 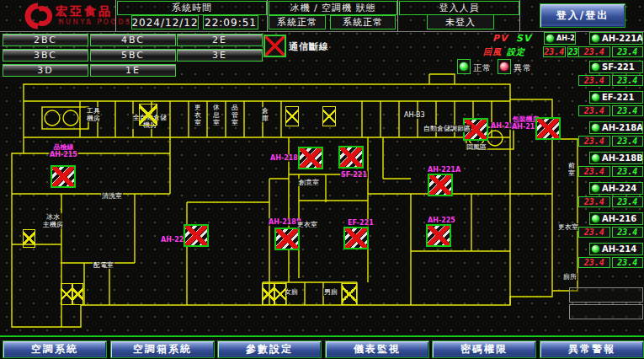 What do you see at coordinates (287, 239) in the screenshot?
I see `comm-fail-icon-ah-218b` at bounding box center [287, 239].